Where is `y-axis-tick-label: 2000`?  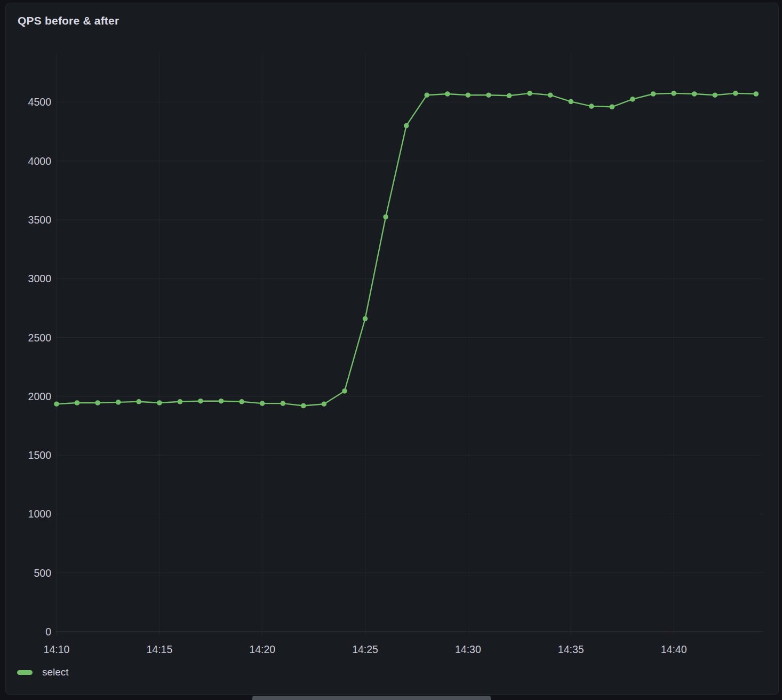 y-axis-tick-label: 2000 is located at coordinates (40, 396).